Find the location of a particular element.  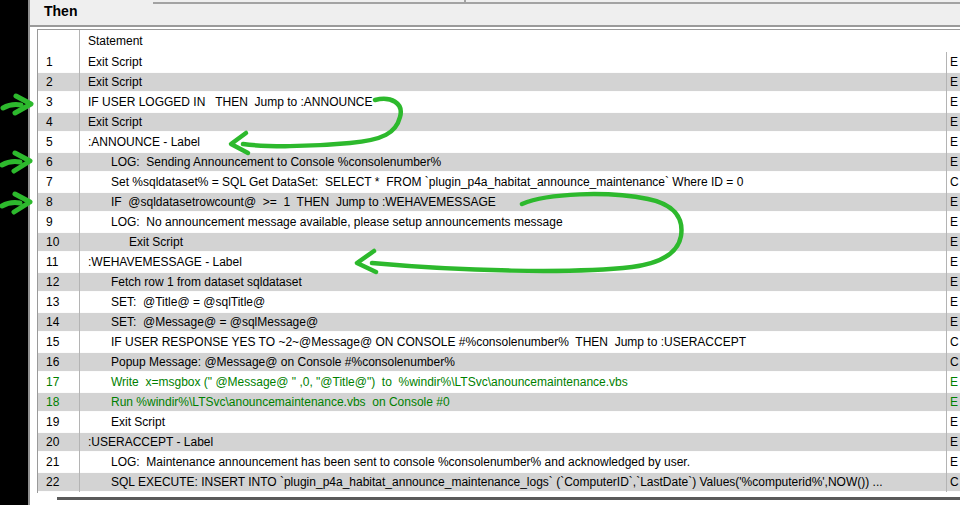

row-number: 12 is located at coordinates (59, 282).